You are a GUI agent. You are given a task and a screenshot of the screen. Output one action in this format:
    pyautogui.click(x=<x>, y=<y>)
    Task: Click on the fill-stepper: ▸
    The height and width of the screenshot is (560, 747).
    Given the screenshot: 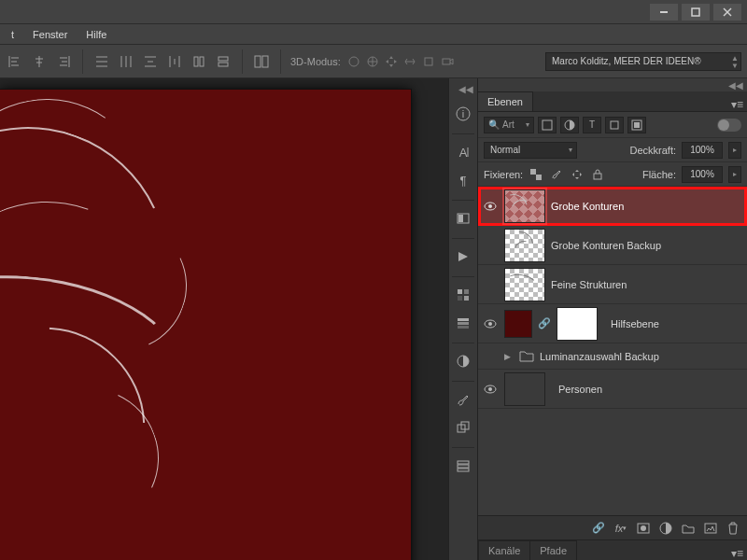 What is the action you would take?
    pyautogui.click(x=735, y=175)
    